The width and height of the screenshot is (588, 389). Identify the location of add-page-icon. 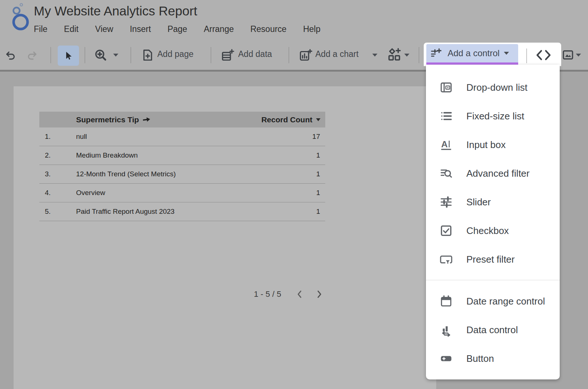
(148, 55).